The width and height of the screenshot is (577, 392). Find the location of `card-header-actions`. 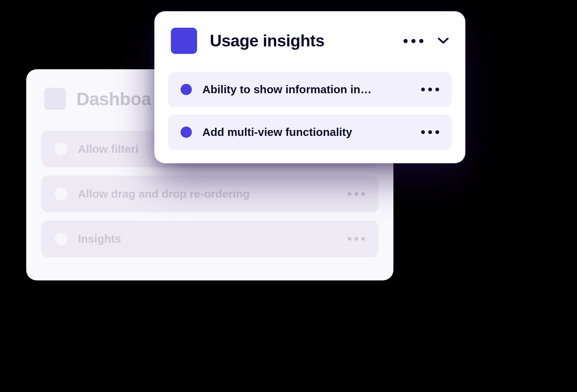

card-header-actions is located at coordinates (426, 41).